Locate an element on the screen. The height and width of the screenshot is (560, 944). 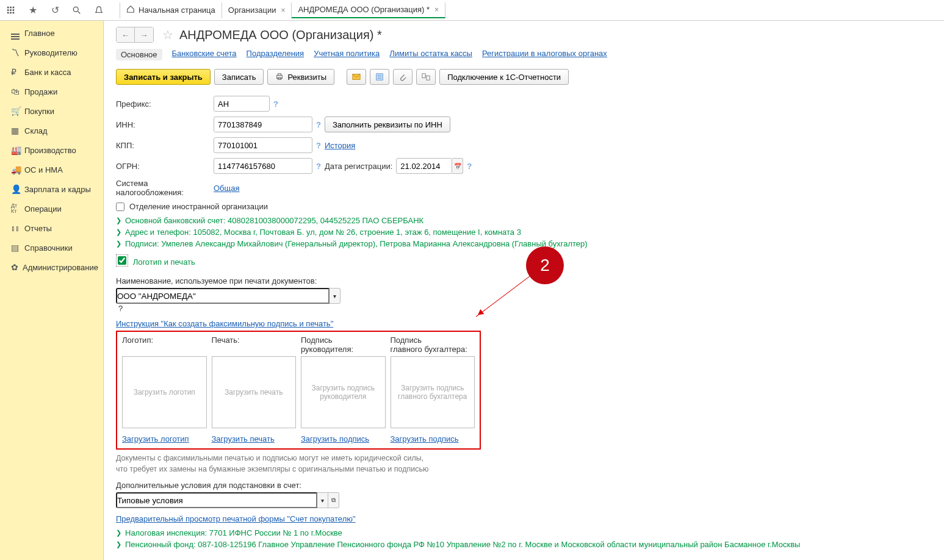
sidebar-item-sales: 🛍Продажи is located at coordinates (51, 92).